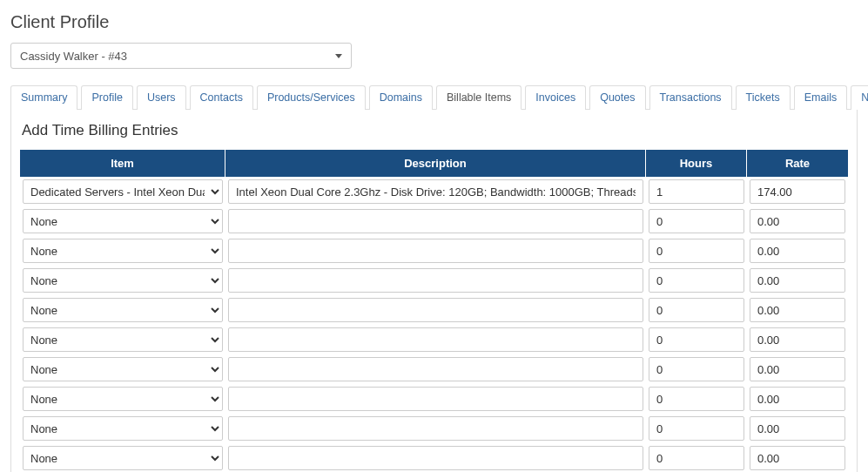 The width and height of the screenshot is (868, 472). What do you see at coordinates (763, 98) in the screenshot?
I see `tab-tickets: Tickets` at bounding box center [763, 98].